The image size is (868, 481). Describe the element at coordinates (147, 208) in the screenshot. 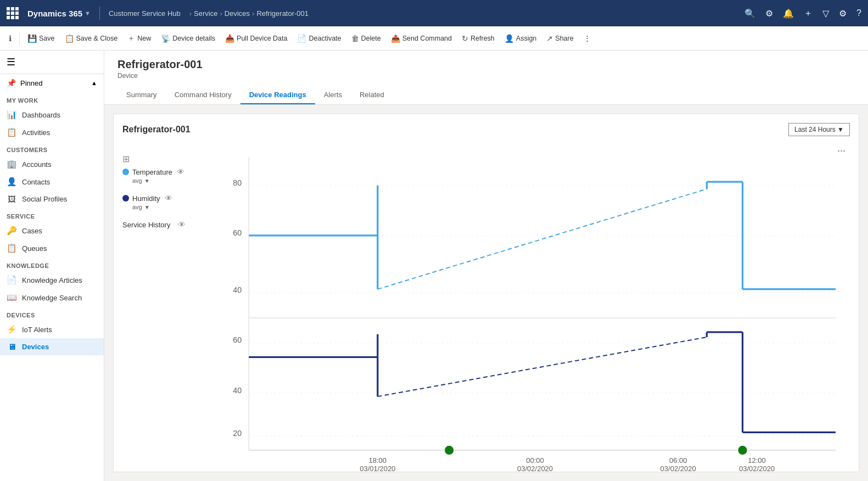

I see `humidity-avg-chevron: ▼` at that location.